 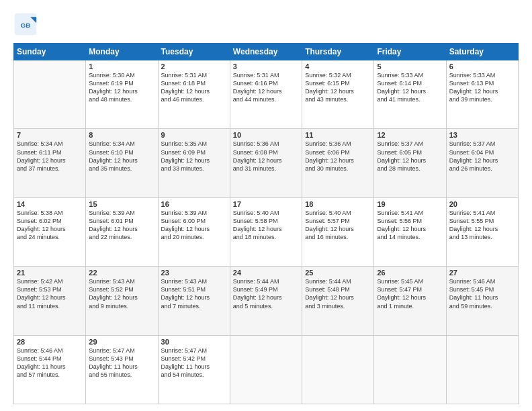 What do you see at coordinates (122, 342) in the screenshot?
I see `day-number: 29` at bounding box center [122, 342].